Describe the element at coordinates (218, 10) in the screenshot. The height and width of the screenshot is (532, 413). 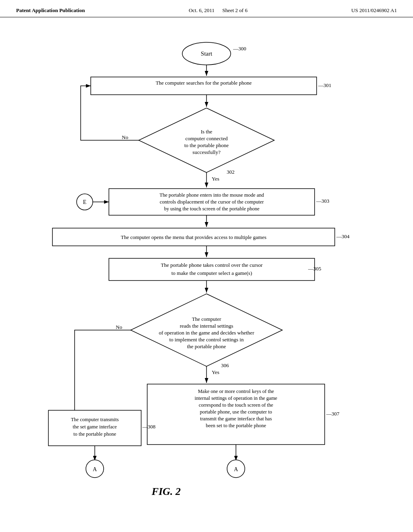
I see `header-center: Oct. 6, 2011 Sheet 2 of 6` at that location.